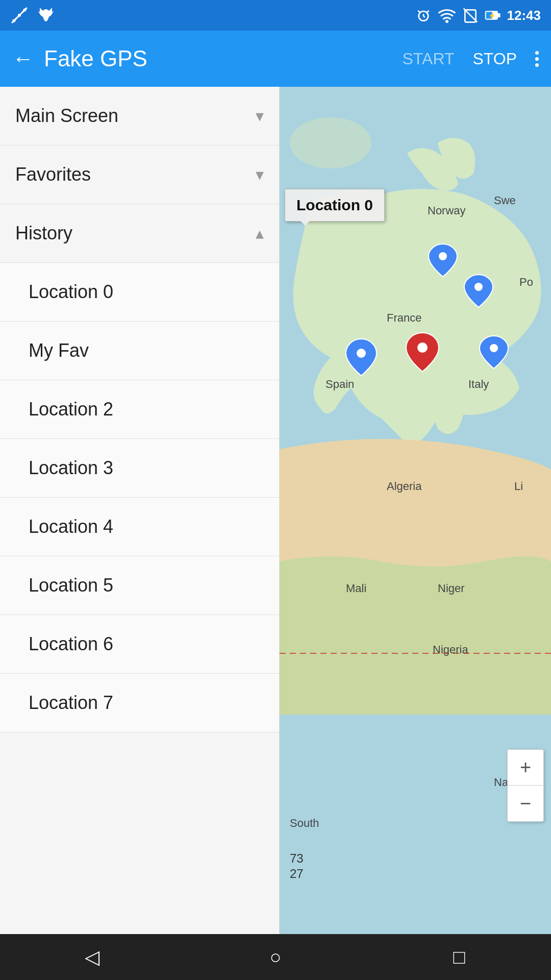 This screenshot has height=980, width=551. What do you see at coordinates (140, 644) in the screenshot?
I see `history-item-6: Location 6` at bounding box center [140, 644].